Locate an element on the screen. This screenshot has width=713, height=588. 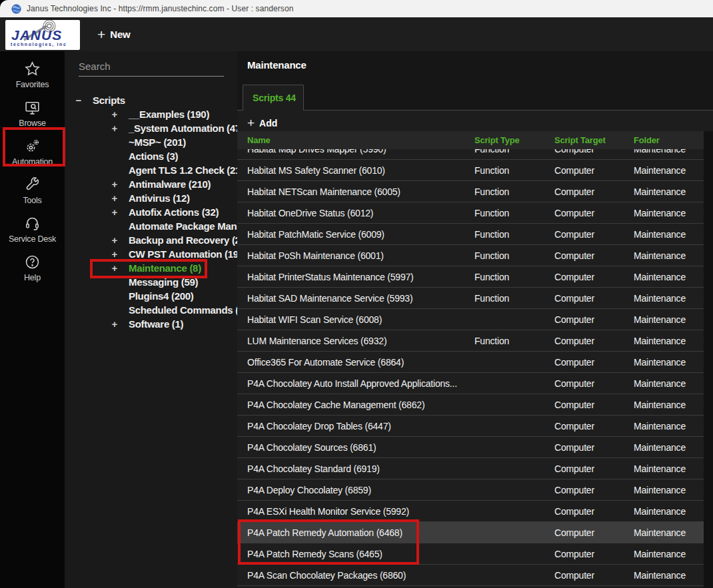
search-input is located at coordinates (151, 67).